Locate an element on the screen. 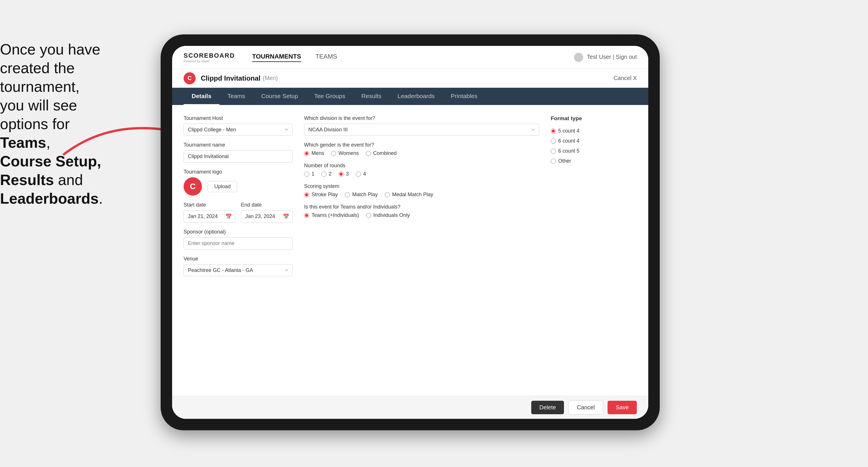 This screenshot has width=868, height=467. gender-combined-option: Combined is located at coordinates (381, 153).